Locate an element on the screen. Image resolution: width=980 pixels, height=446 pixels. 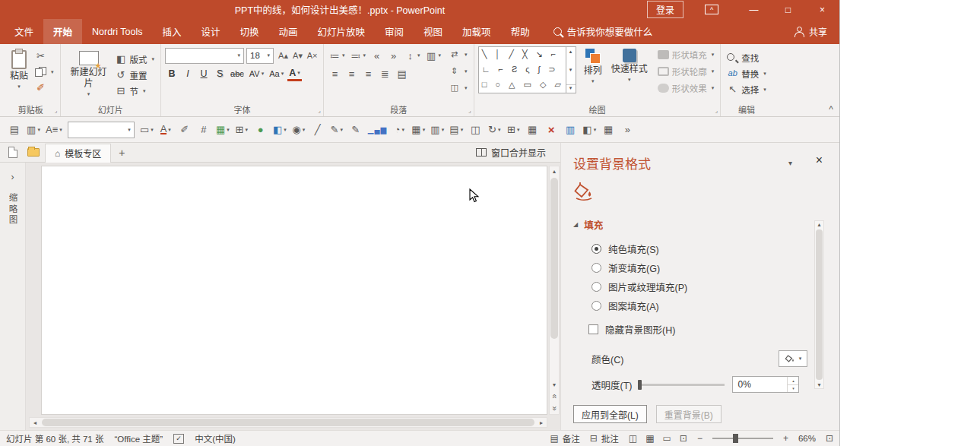
pen-icon: ✎ is located at coordinates (337, 130).